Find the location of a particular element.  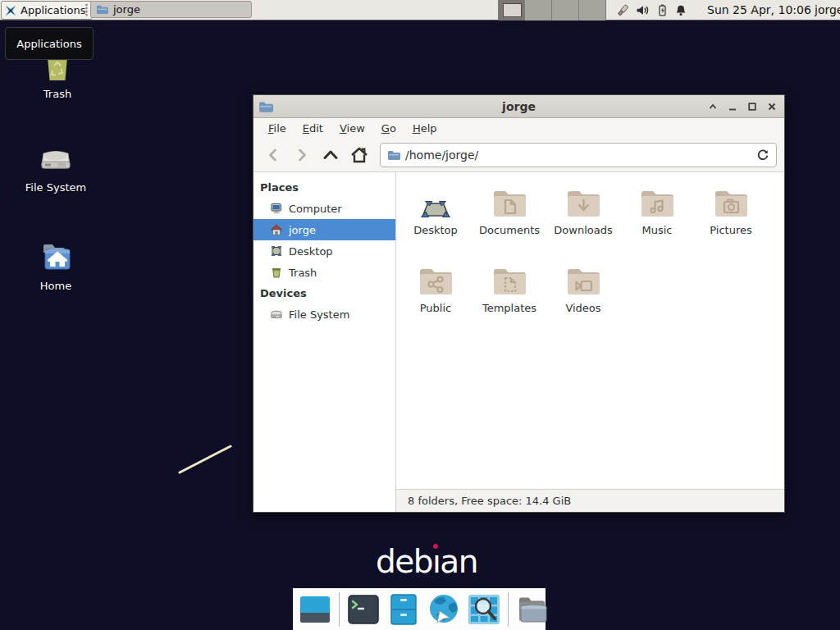

sidebar: Places Computer is located at coordinates (325, 342).